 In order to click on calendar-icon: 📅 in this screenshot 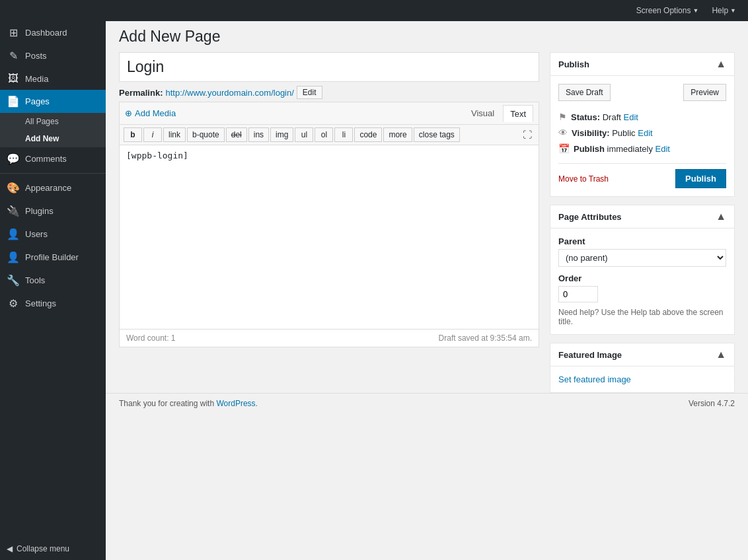, I will do `click(564, 149)`.